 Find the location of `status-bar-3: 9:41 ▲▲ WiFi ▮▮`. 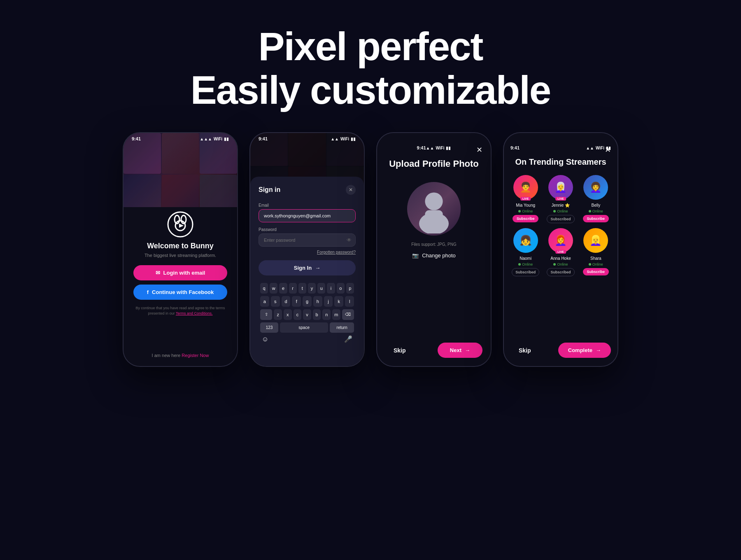

status-bar-3: 9:41 ▲▲ WiFi ▮▮ is located at coordinates (434, 148).